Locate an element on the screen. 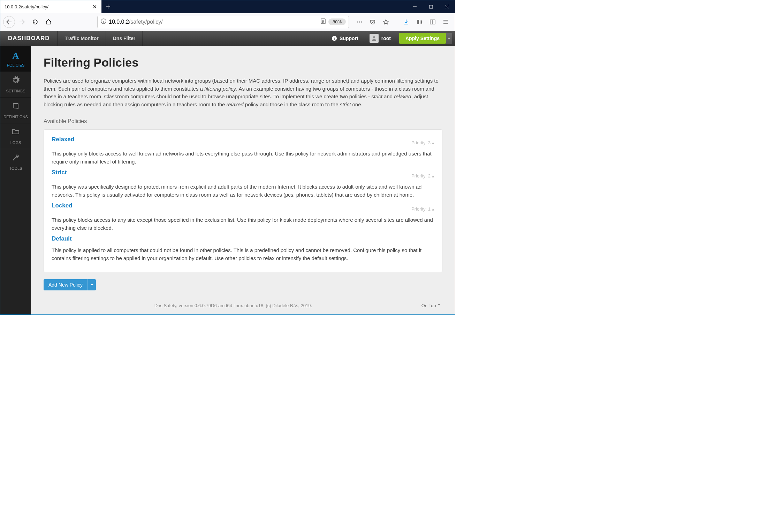  nav-dns-filter: Dns Filter is located at coordinates (124, 38).